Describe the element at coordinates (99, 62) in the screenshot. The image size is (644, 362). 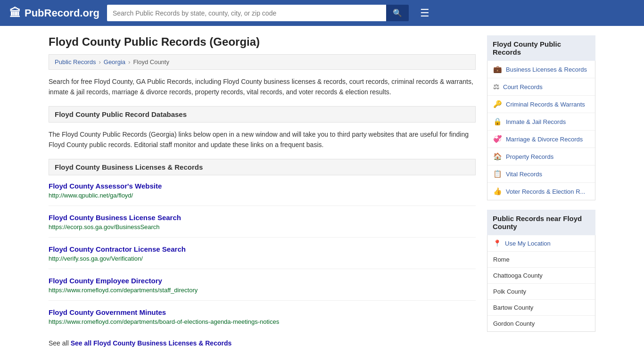
I see `breadcrumb-sep-1: ›` at that location.